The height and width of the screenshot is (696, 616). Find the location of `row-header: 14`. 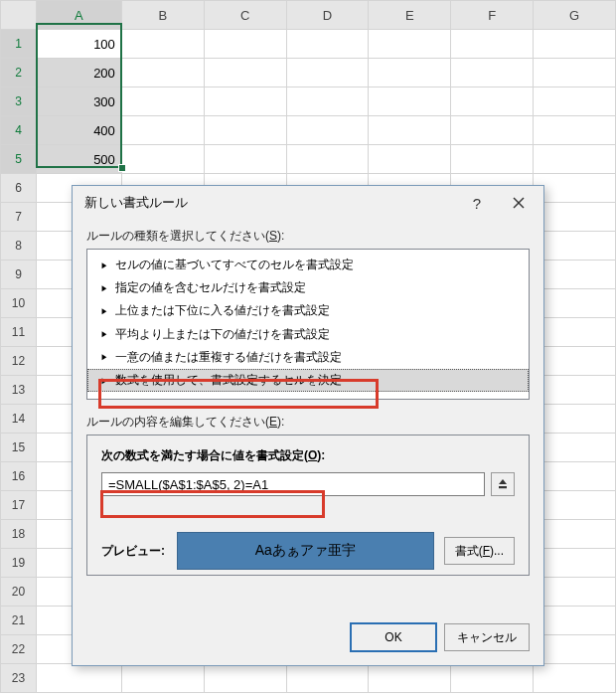

row-header: 14 is located at coordinates (19, 420).